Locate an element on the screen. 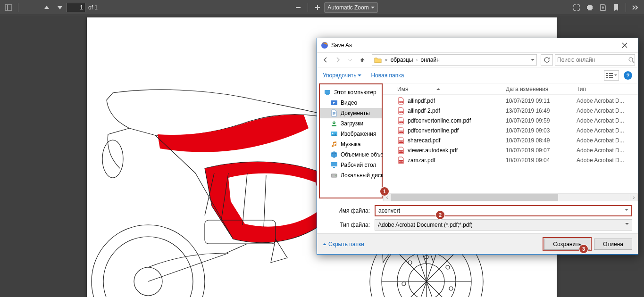  organize-menu: Упорядочить is located at coordinates (342, 75).